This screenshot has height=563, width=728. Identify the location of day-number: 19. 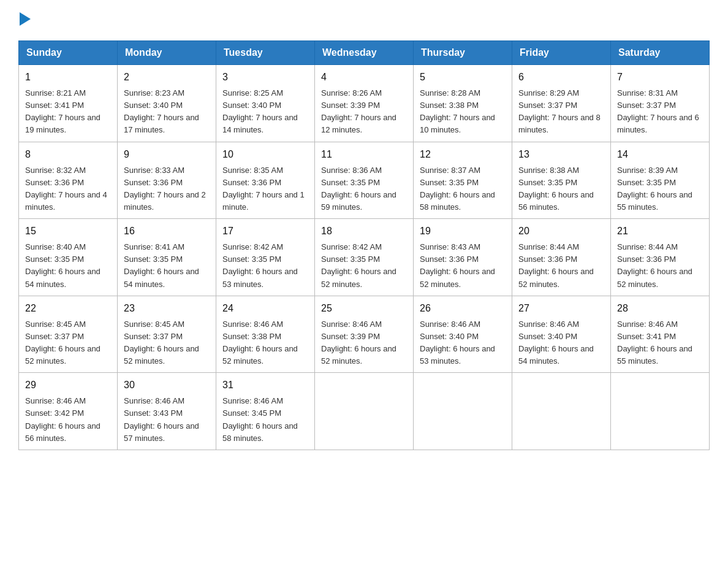
(463, 231).